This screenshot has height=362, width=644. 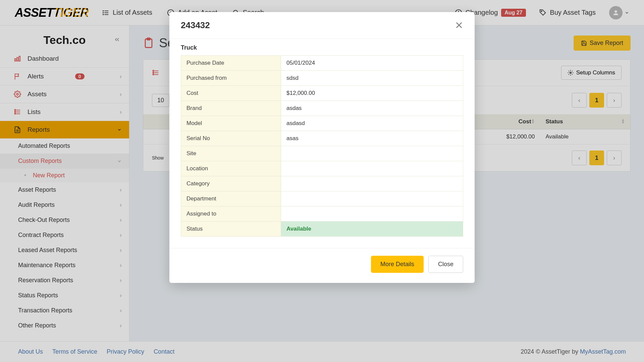 What do you see at coordinates (322, 63) in the screenshot?
I see `detail-row: Purchase Date05/01/2024` at bounding box center [322, 63].